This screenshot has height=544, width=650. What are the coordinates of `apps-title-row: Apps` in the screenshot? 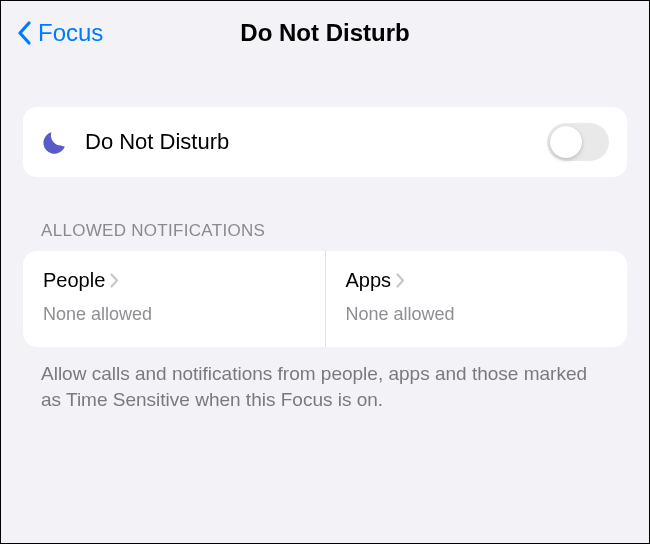 It's located at (477, 280).